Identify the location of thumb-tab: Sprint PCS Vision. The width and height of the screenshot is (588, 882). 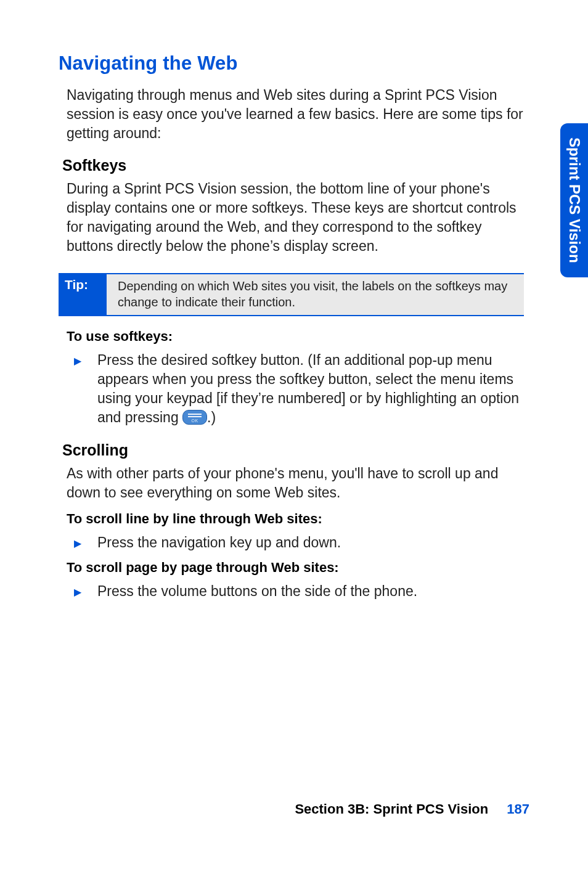
(574, 200).